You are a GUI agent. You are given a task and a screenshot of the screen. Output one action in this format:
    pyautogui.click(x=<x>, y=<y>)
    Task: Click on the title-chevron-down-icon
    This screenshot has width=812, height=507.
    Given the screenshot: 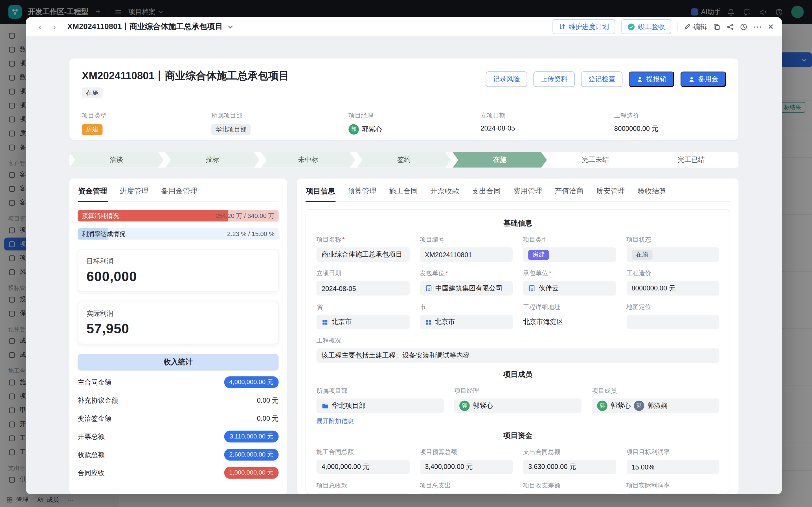 What is the action you would take?
    pyautogui.click(x=231, y=27)
    